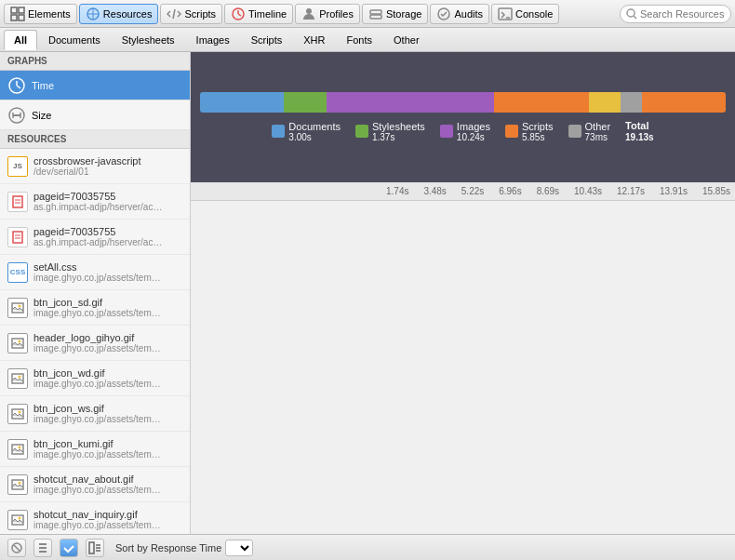  Describe the element at coordinates (99, 242) in the screenshot. I see `resource-url: as.gh.impact-adjp/hserver/acc_re'''` at that location.